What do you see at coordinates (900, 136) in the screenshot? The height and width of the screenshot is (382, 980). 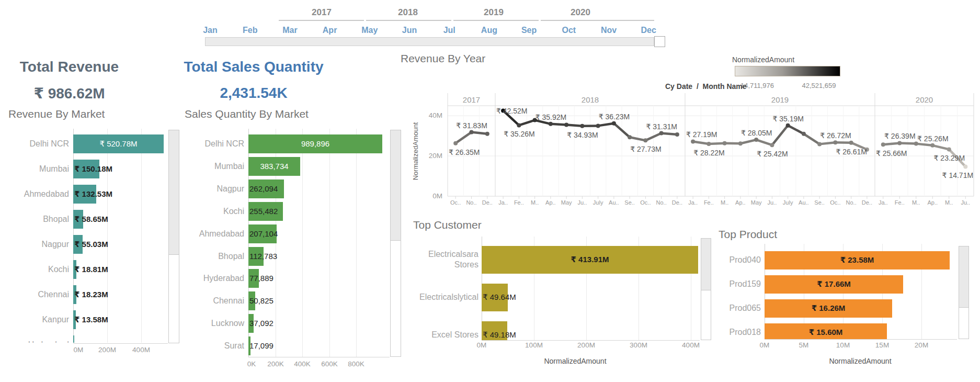 I see `point-label: ₹ 26.39M` at bounding box center [900, 136].